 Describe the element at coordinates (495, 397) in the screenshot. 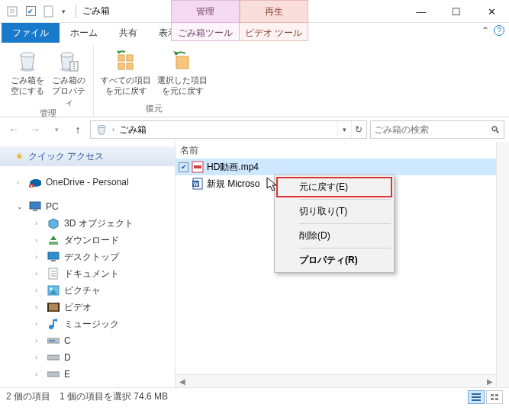

I see `view-large-button` at that location.